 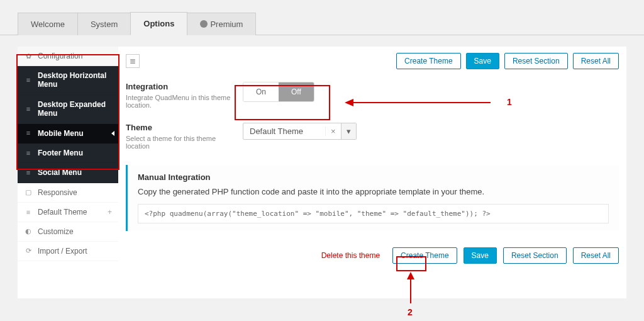 What do you see at coordinates (374, 214) in the screenshot?
I see `manual-integration-code: <?php quadmenu(array("theme_location" =>…` at bounding box center [374, 214].